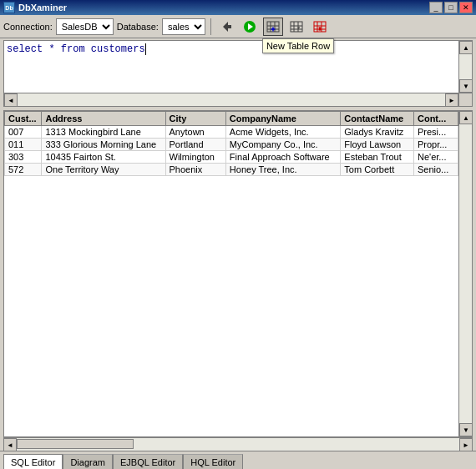 The height and width of the screenshot is (469, 476). I want to click on toolbar: Connection: SalesDB Database: sales, so click(238, 27).